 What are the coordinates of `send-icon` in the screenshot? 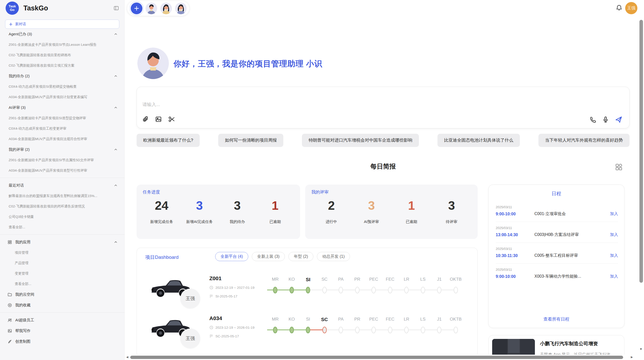 It's located at (619, 119).